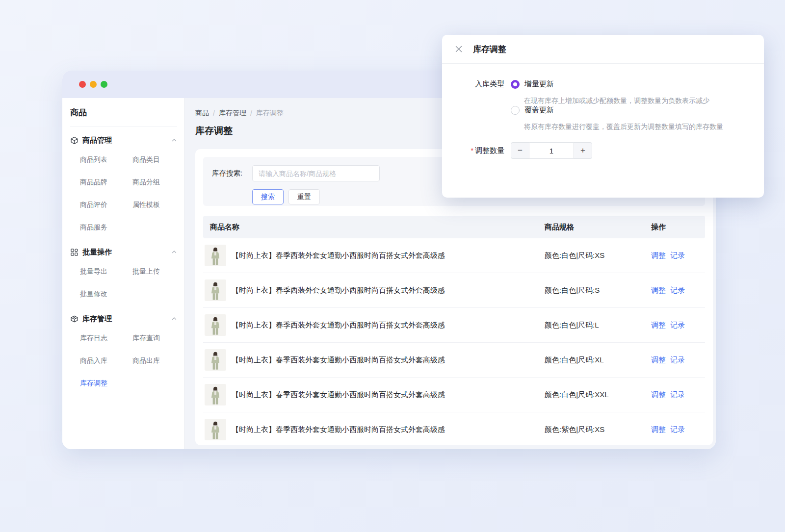 The height and width of the screenshot is (532, 785). What do you see at coordinates (124, 276) in the screenshot?
I see `sidebar-group: 批量操作 批量导出 批量上传 批量修改` at bounding box center [124, 276].